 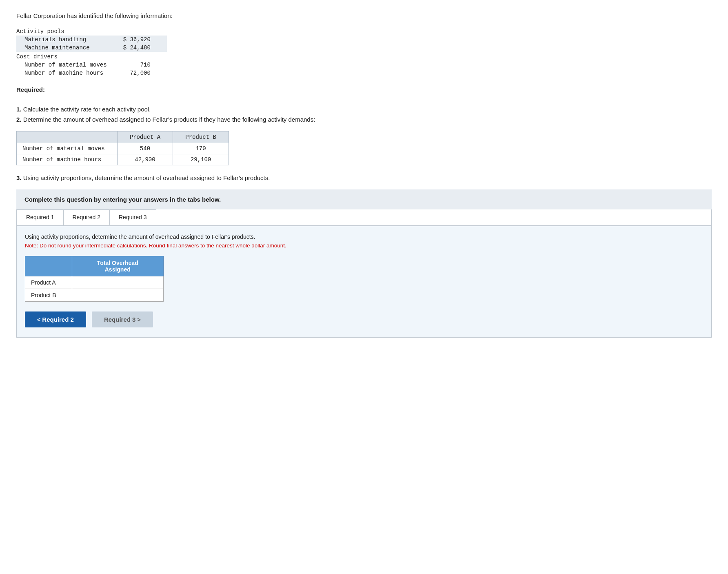 I want to click on product-b-label: Product B, so click(x=49, y=296).